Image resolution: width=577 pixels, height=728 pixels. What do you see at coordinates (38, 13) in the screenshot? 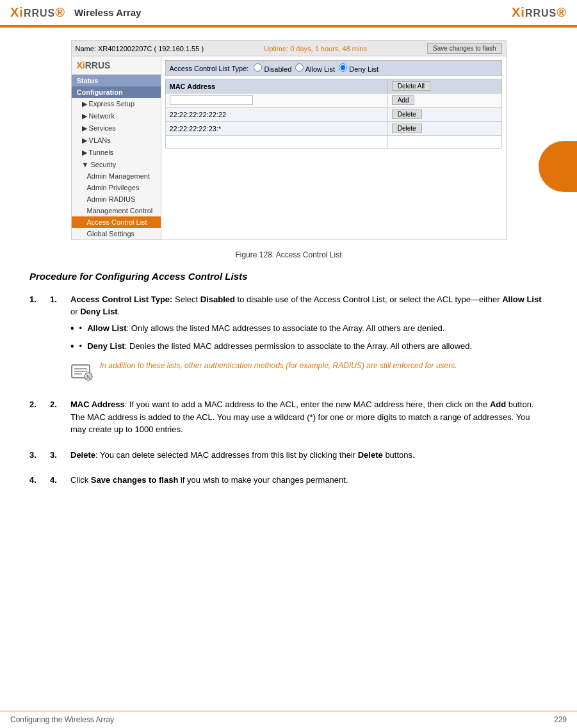
I see `header-logo: XiRRUS®` at bounding box center [38, 13].